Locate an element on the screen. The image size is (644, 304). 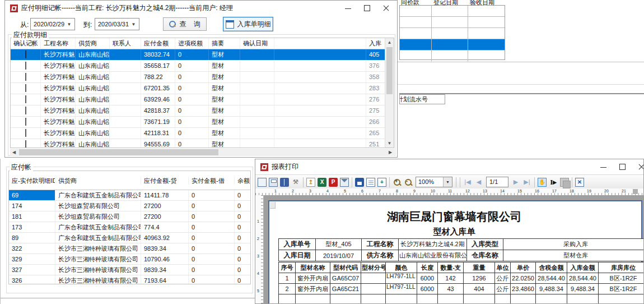
report-column-header: 库房库位 is located at coordinates (622, 268).